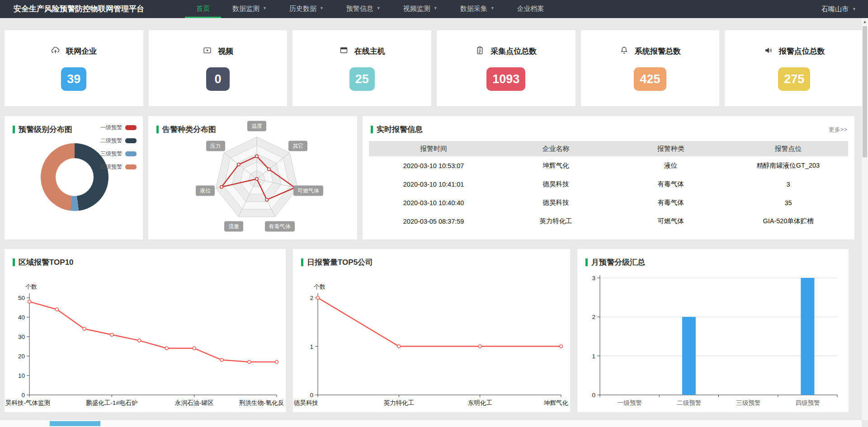 The height and width of the screenshot is (427, 868). Describe the element at coordinates (480, 403) in the screenshot. I see `x-tick-label: 东明化工` at that location.